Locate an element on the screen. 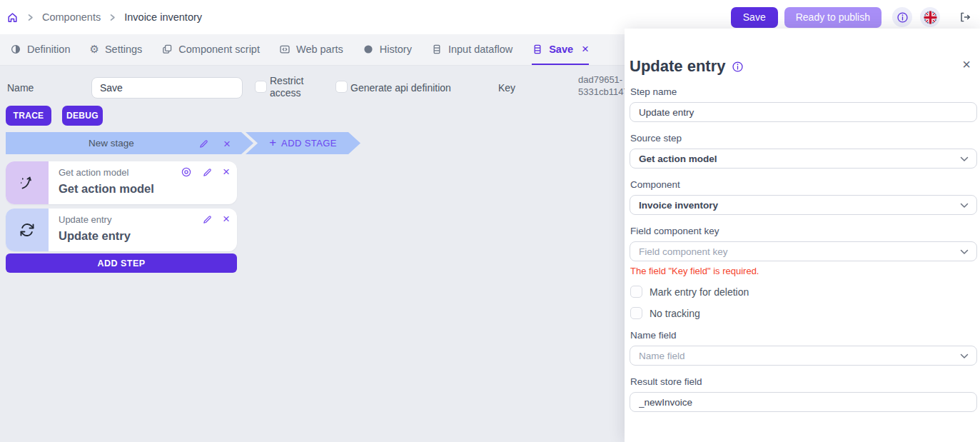  restrict-access-label: Restrict access is located at coordinates (291, 87).